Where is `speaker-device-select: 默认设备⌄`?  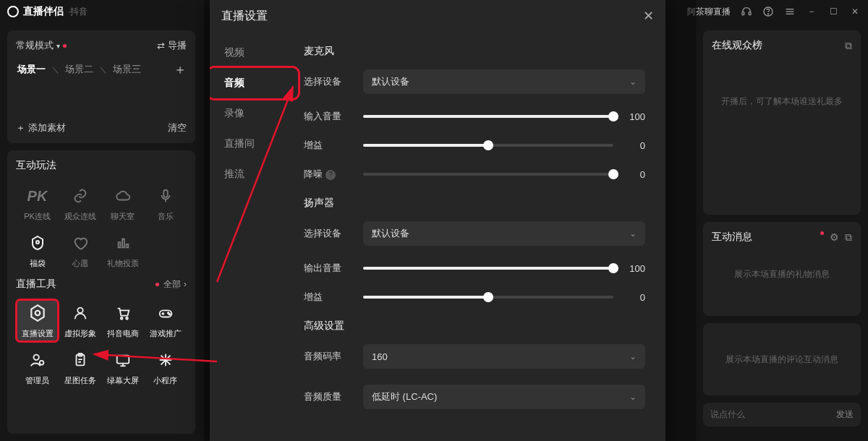 speaker-device-select: 默认设备⌄ is located at coordinates (504, 234).